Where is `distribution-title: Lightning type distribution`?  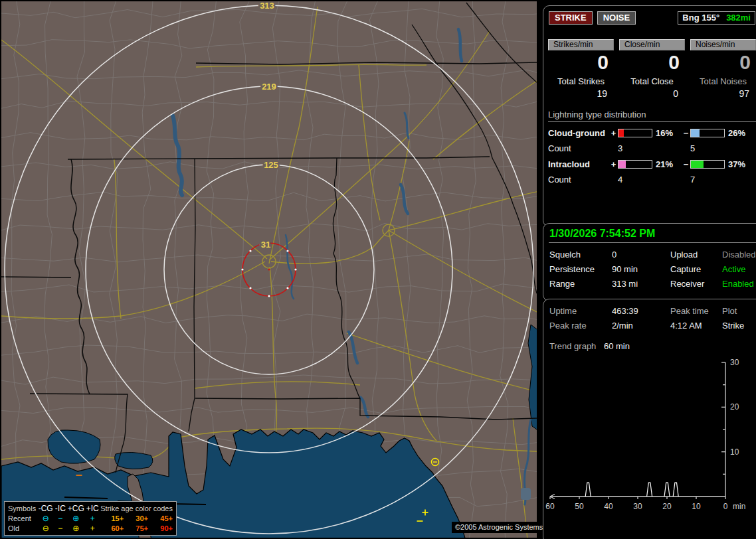 distribution-title: Lightning type distribution is located at coordinates (652, 116).